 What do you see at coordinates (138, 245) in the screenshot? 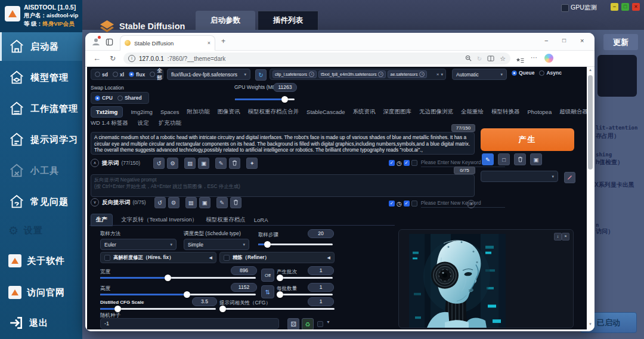
I see `sampler-select: Euler▾` at bounding box center [138, 245].